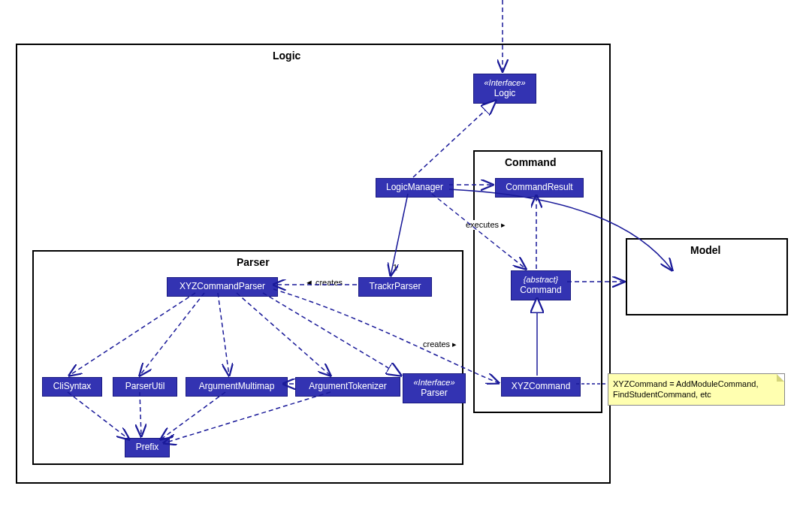  Describe the element at coordinates (324, 282) in the screenshot. I see `label-creates-1: ◄ creates` at that location.